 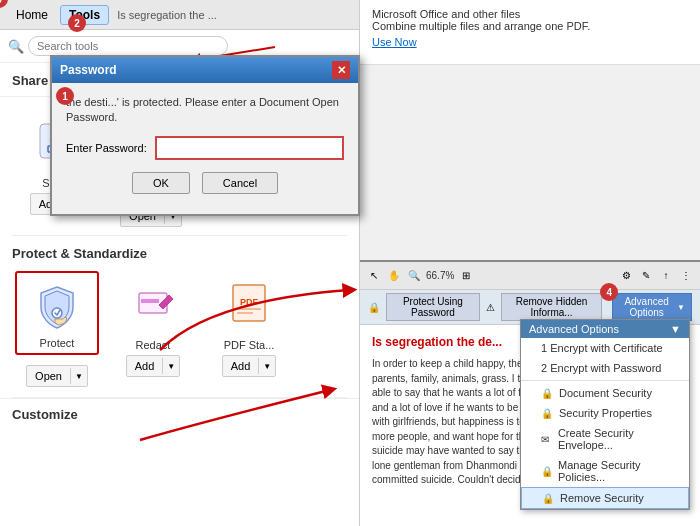 I want to click on dialog-title: Password, so click(x=88, y=70).